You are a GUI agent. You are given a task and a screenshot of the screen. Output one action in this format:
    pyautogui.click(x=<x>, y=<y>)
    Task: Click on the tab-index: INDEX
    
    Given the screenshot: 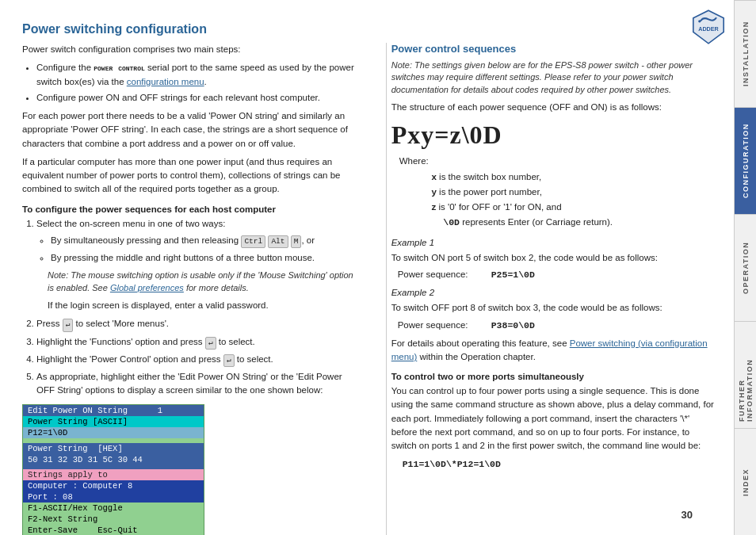 What is the action you would take?
    pyautogui.click(x=745, y=482)
    